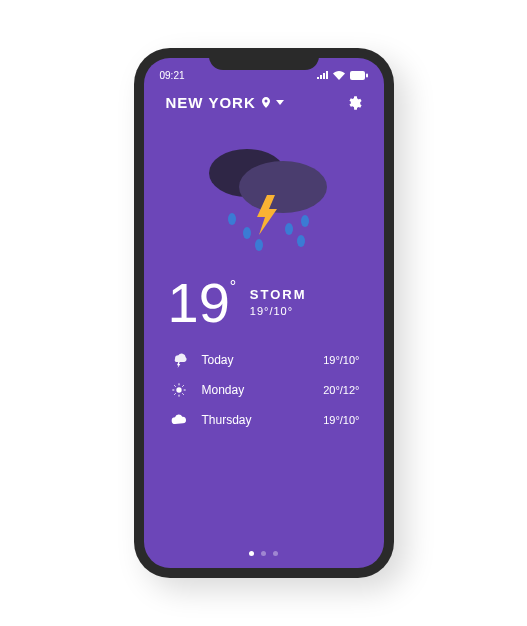 This screenshot has height=626, width=527. What do you see at coordinates (341, 390) in the screenshot?
I see `forecast-hilo: 20°/12°` at bounding box center [341, 390].